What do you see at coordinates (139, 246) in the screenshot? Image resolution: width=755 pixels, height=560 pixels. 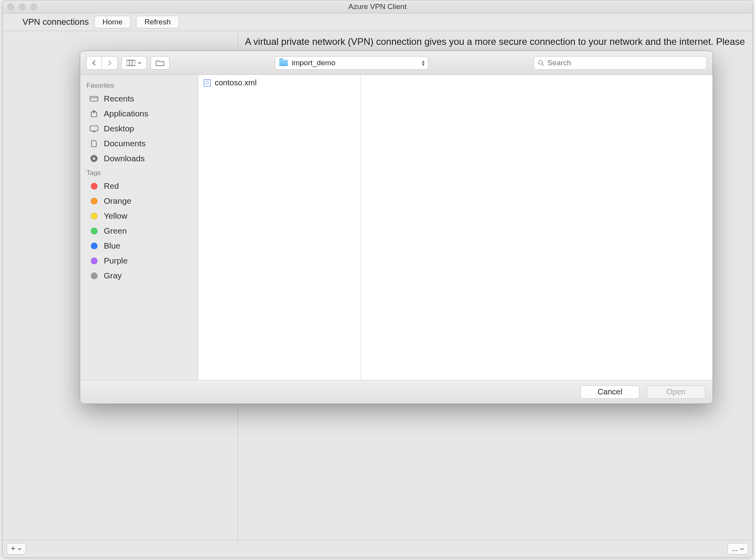 I see `tag-item-blue: Blue` at bounding box center [139, 246].